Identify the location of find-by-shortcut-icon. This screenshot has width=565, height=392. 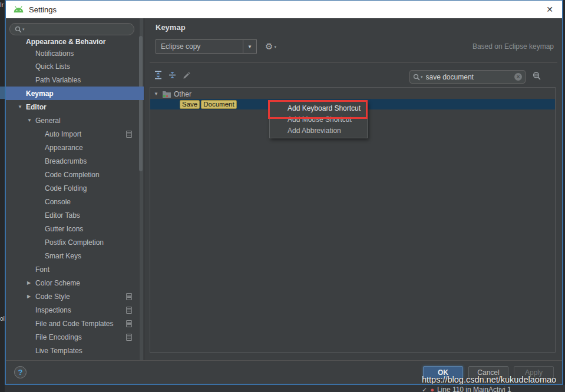
(537, 77).